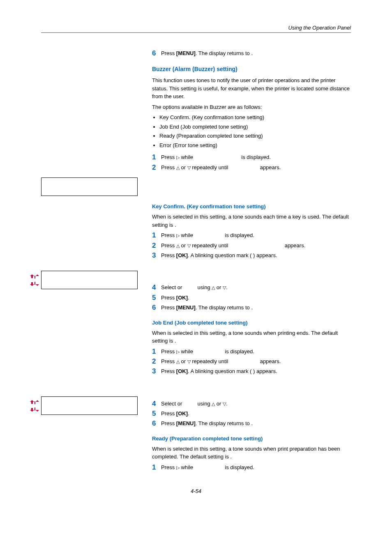 The width and height of the screenshot is (392, 555). I want to click on list-item: Ready (Preparation completed tone settin…, so click(255, 136).